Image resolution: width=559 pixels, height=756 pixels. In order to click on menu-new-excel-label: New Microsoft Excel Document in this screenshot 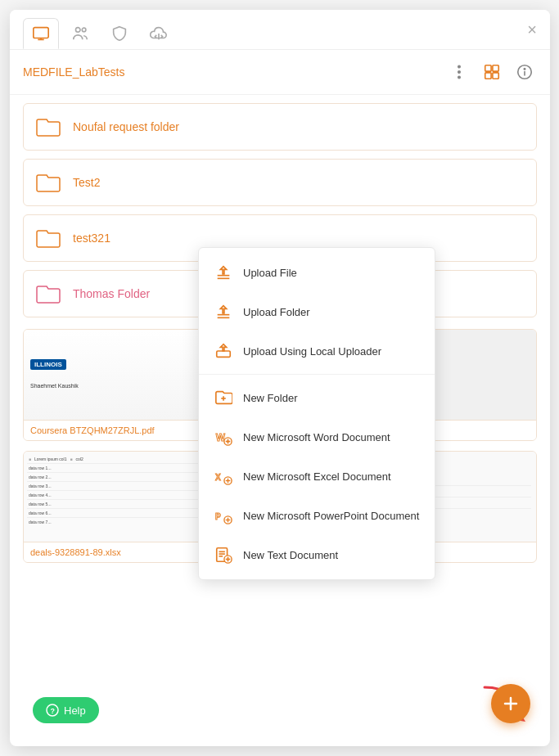, I will do `click(318, 476)`.